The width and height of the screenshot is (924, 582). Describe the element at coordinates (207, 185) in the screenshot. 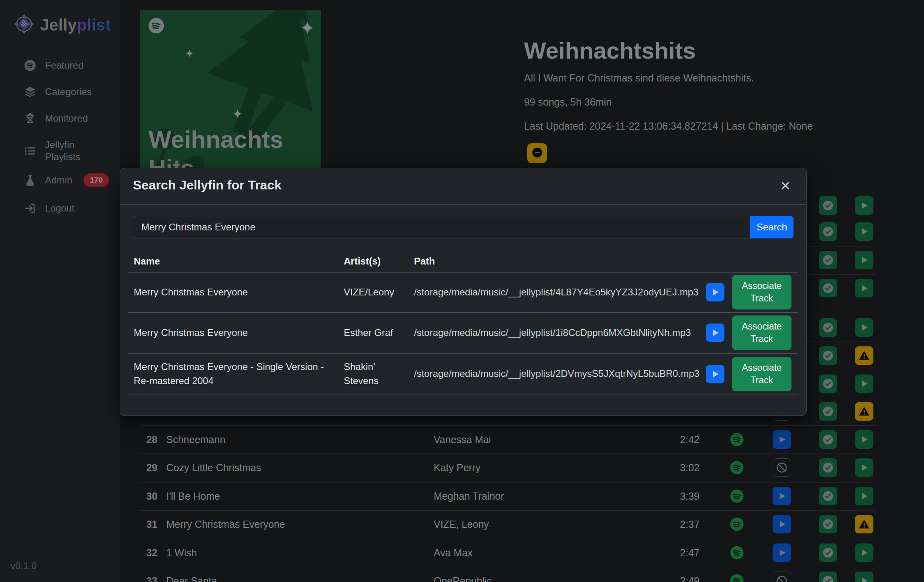

I see `modal-title: Search Jellyfin for Track` at that location.